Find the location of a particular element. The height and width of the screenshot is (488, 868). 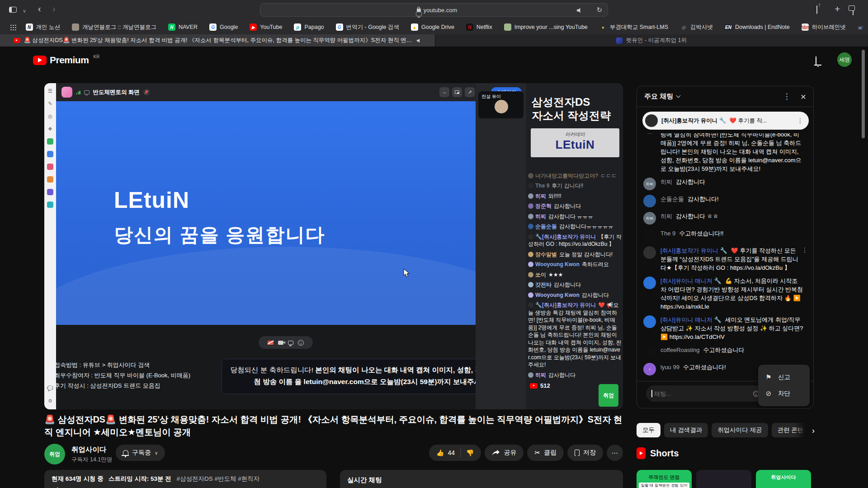

channel-name: 취업사이다 is located at coordinates (92, 450).